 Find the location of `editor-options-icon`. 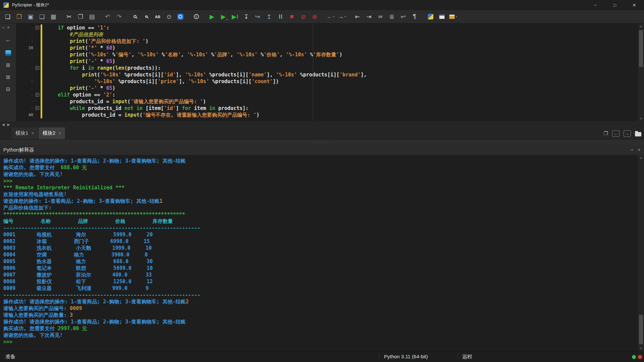

editor-options-icon is located at coordinates (442, 17).